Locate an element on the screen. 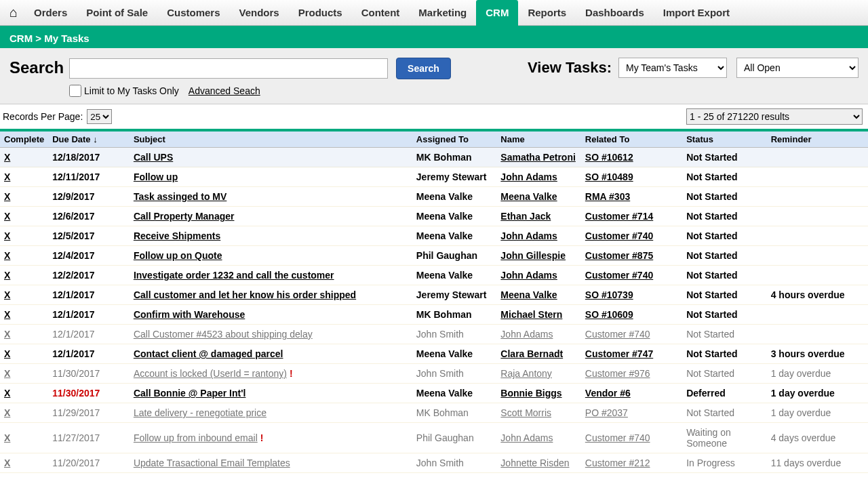 This screenshot has width=868, height=488. name-link: Scott Morris is located at coordinates (526, 413).